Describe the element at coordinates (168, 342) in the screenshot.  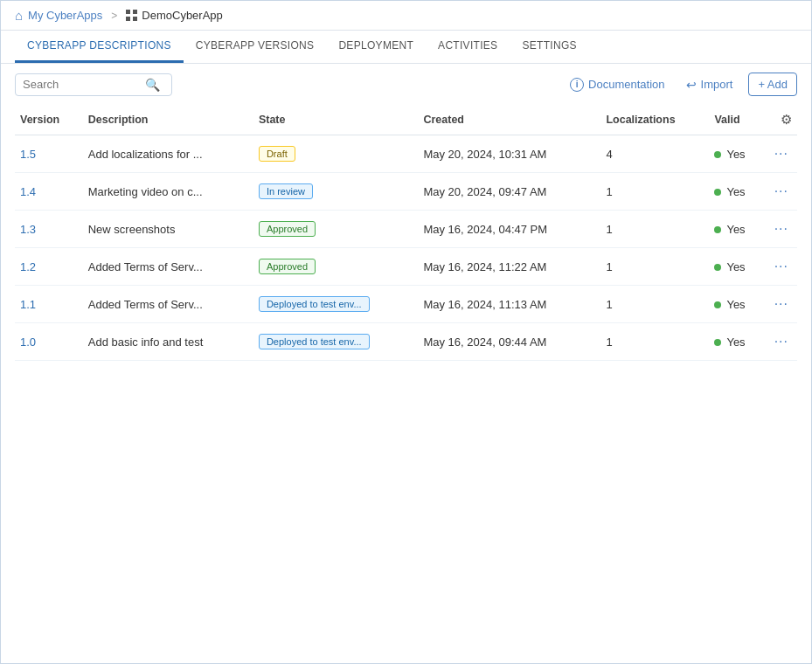
I see `cell-description: Add basic info and test` at that location.